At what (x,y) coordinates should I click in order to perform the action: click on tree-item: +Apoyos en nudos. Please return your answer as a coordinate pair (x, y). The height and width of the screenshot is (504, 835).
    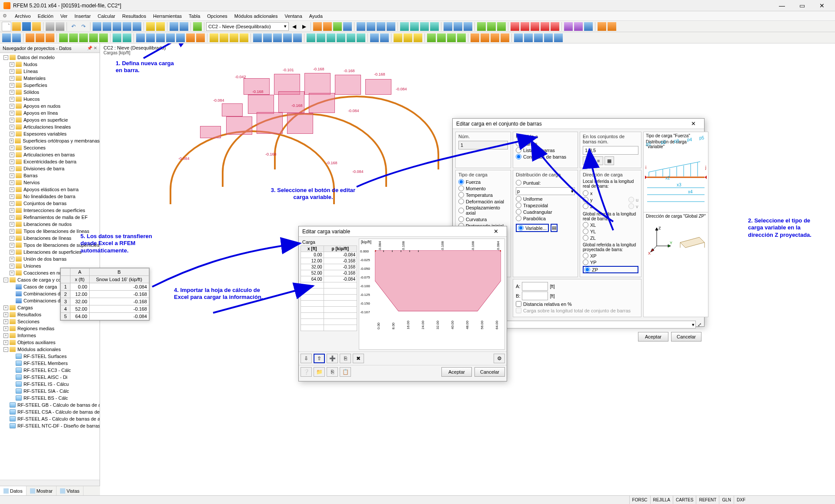
    Looking at the image, I should click on (50, 106).